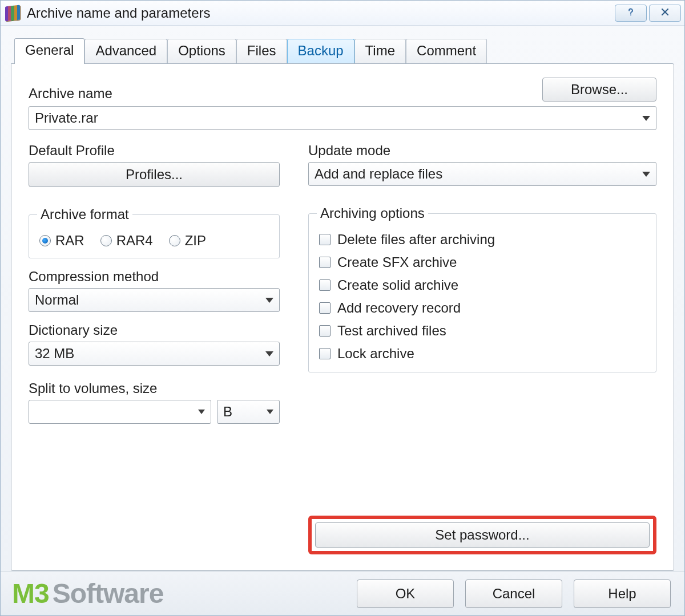 The height and width of the screenshot is (616, 685). Describe the element at coordinates (66, 118) in the screenshot. I see `archive-name-value: Private.rar` at that location.